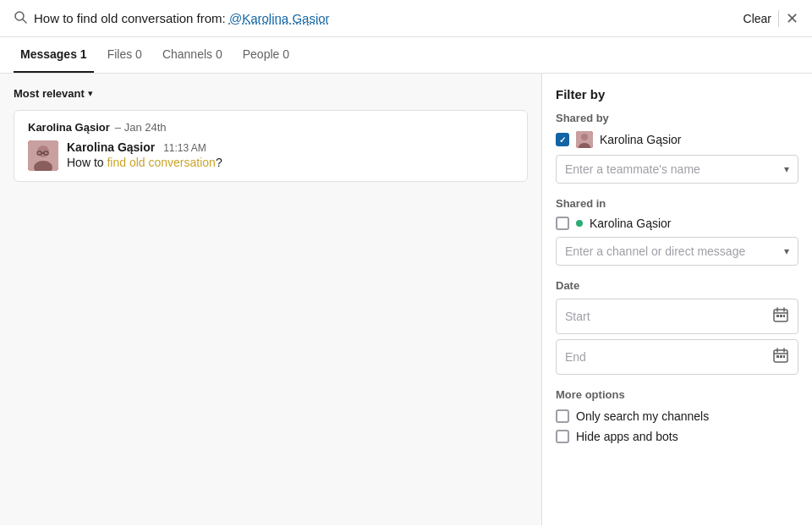  Describe the element at coordinates (677, 223) in the screenshot. I see `shared-in-channel-row: Karolina Gąsior` at that location.